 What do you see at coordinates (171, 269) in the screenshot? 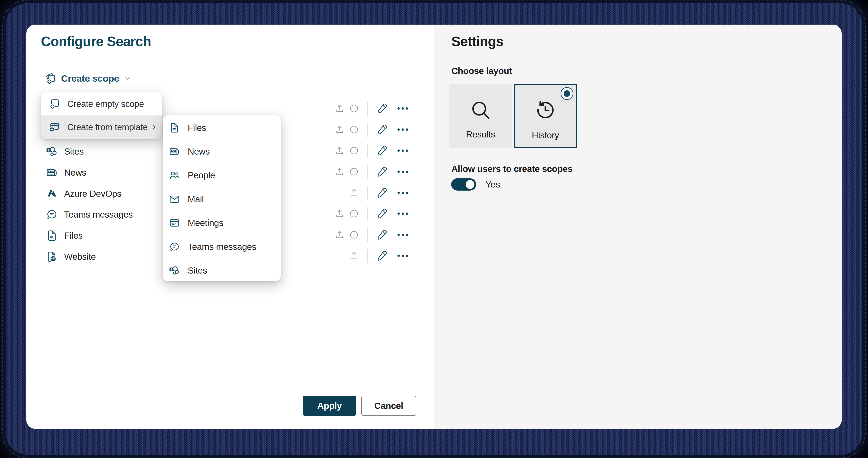
I see `svg-text: S` at bounding box center [171, 269].